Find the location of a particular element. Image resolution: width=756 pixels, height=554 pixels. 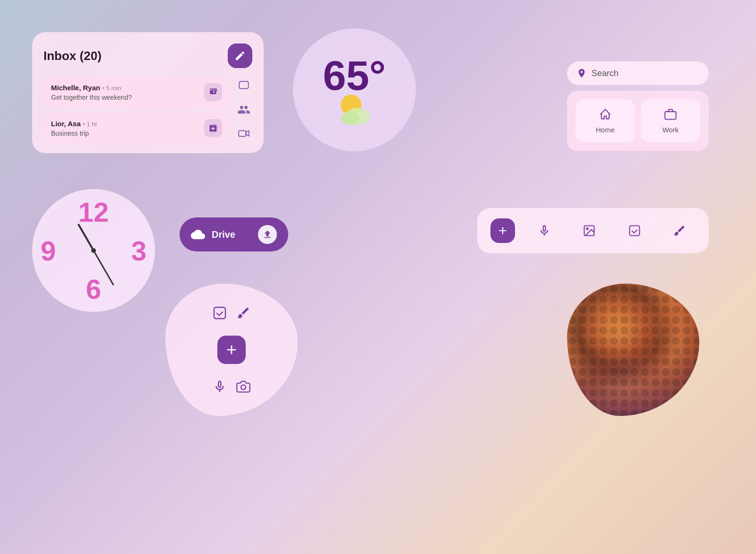

toolbar-brush-button is located at coordinates (680, 231).